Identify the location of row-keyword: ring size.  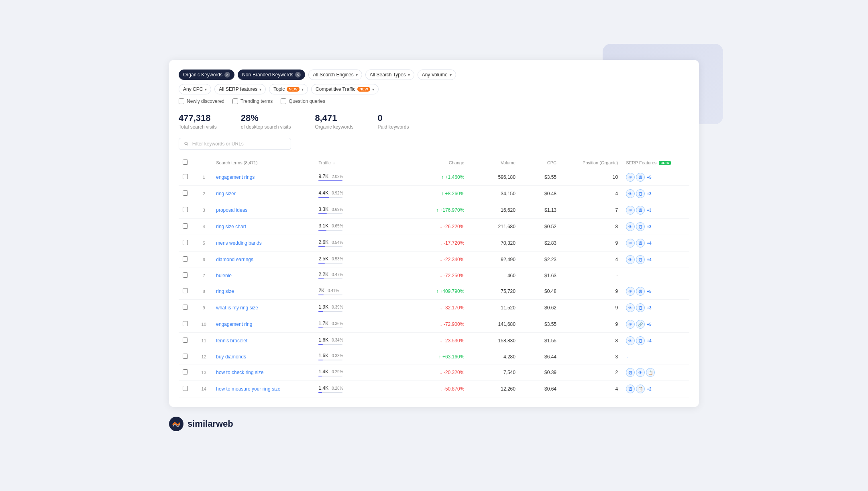
(263, 292).